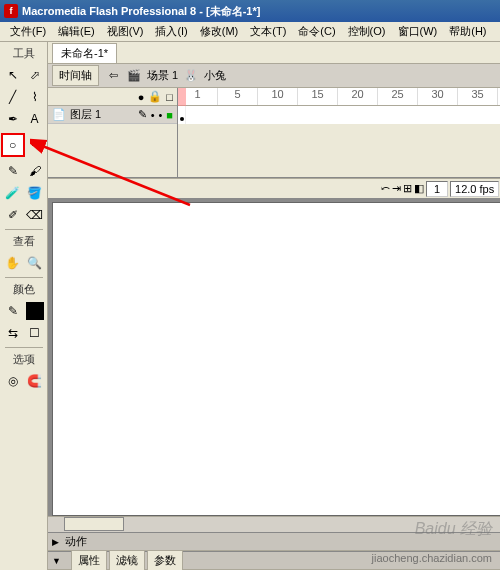  What do you see at coordinates (408, 188) in the screenshot?
I see `status-btn-icon: ⊞` at bounding box center [408, 188].